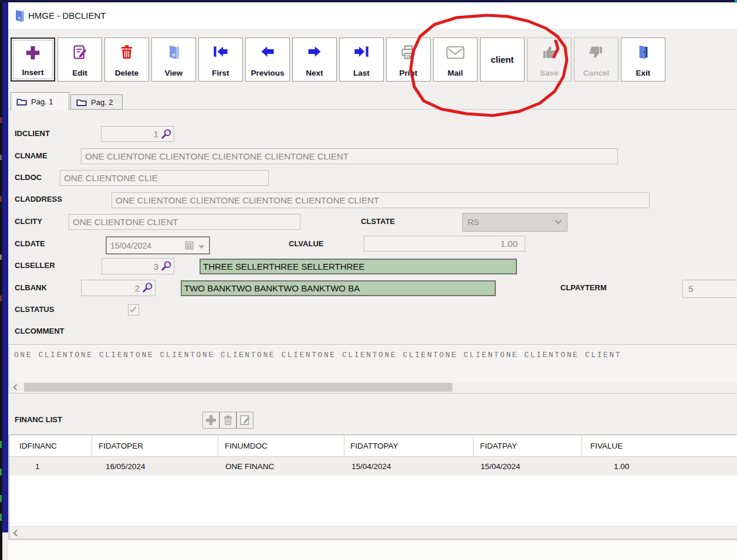 The image size is (737, 560). What do you see at coordinates (515, 222) in the screenshot?
I see `clstate-dropdown: RS` at bounding box center [515, 222].